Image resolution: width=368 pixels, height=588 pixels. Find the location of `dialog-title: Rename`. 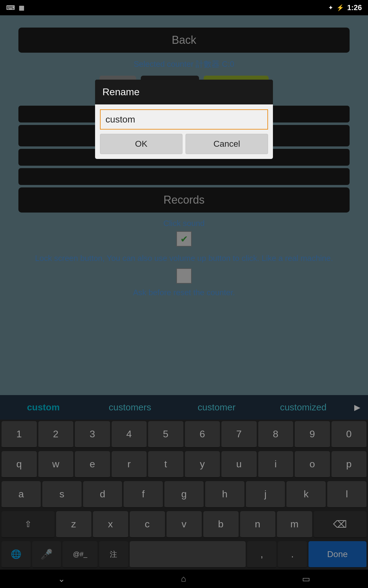

dialog-title: Rename is located at coordinates (184, 92).